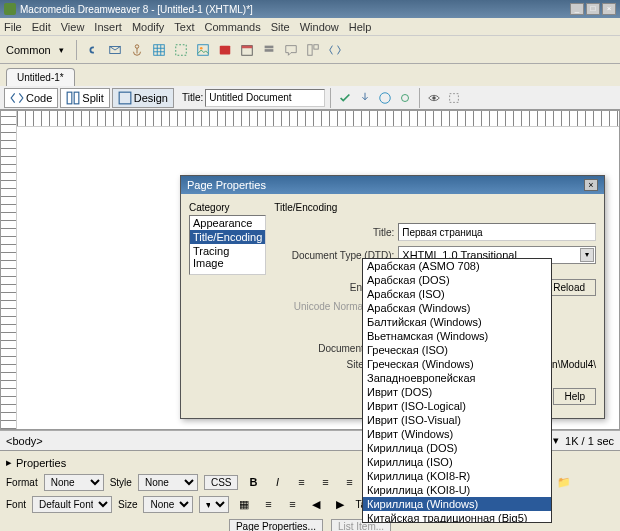 This screenshot has width=620, height=531. Describe the element at coordinates (316, 504) in the screenshot. I see `outdent-icon: ◀` at that location.